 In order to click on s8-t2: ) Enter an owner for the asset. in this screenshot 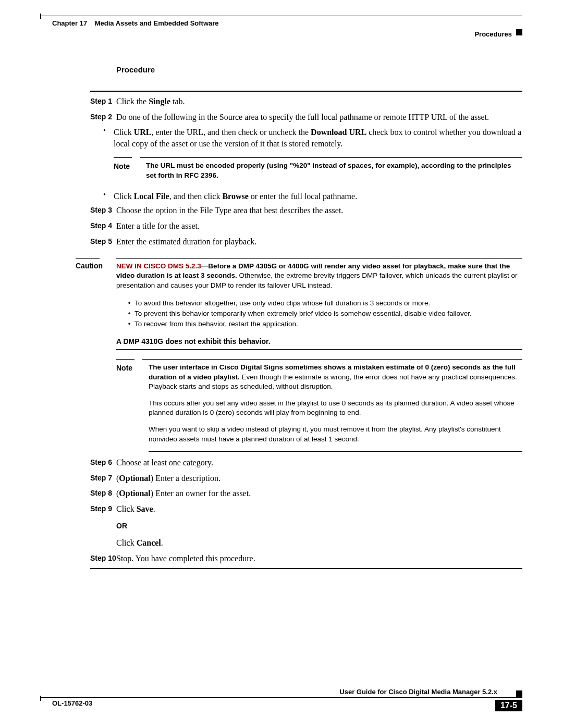, I will do `click(201, 493)`.